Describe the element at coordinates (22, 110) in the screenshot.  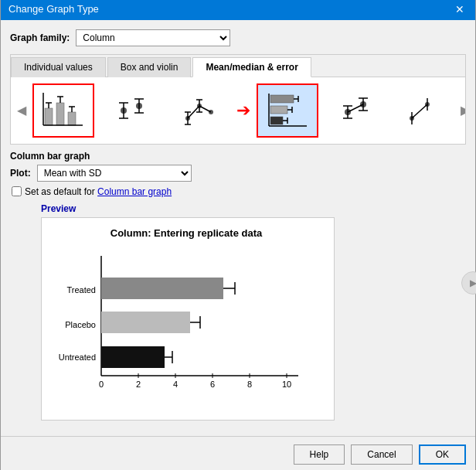
I see `scroll-left-arrow: ◀` at that location.